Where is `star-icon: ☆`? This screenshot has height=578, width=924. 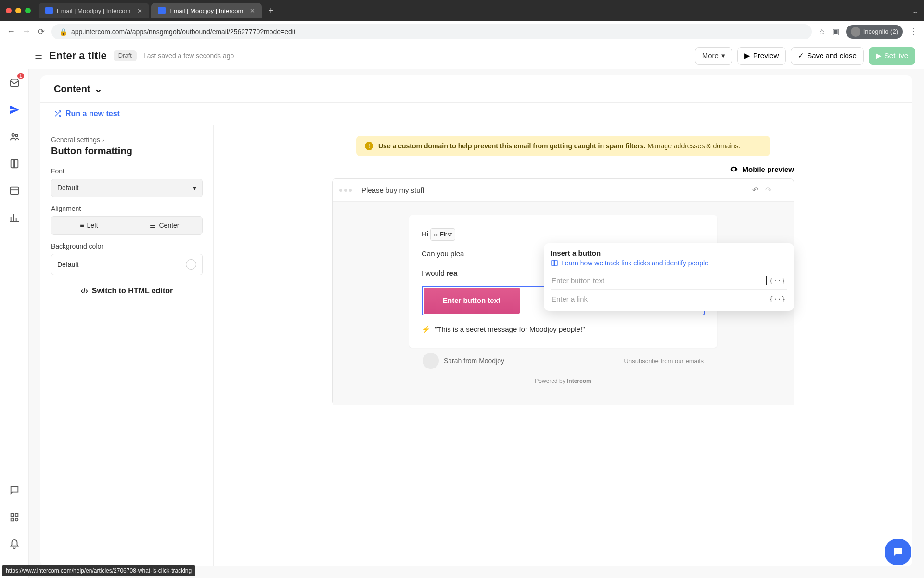 star-icon: ☆ is located at coordinates (822, 32).